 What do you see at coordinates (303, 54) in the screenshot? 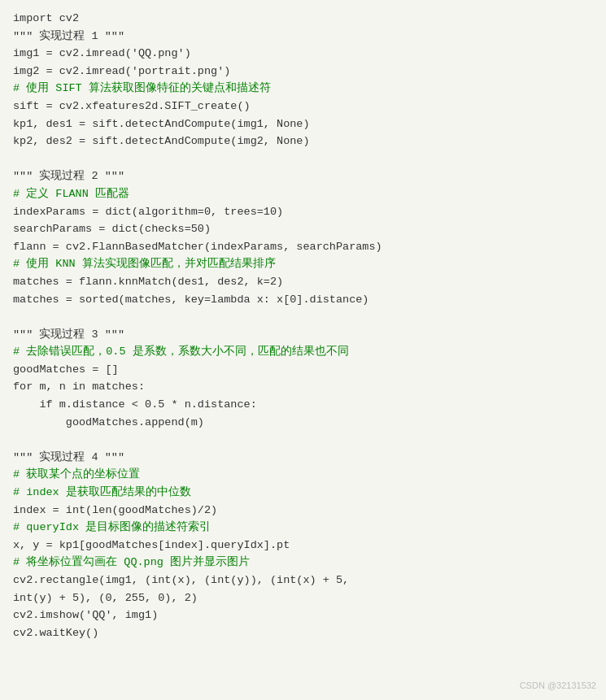
I see `code-line: img1 = cv2.imread('QQ.png')` at bounding box center [303, 54].